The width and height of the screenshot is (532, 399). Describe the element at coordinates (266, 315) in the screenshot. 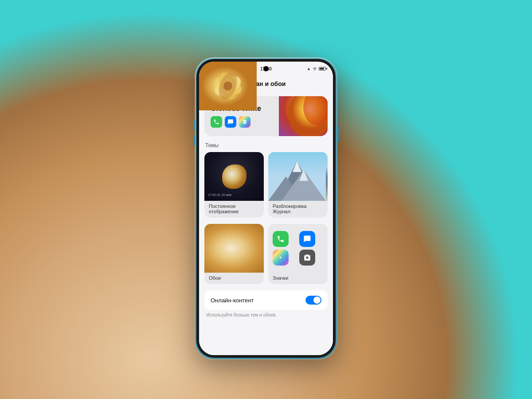

I see `online-content-hint: Используйте больше тем и обоев.` at that location.